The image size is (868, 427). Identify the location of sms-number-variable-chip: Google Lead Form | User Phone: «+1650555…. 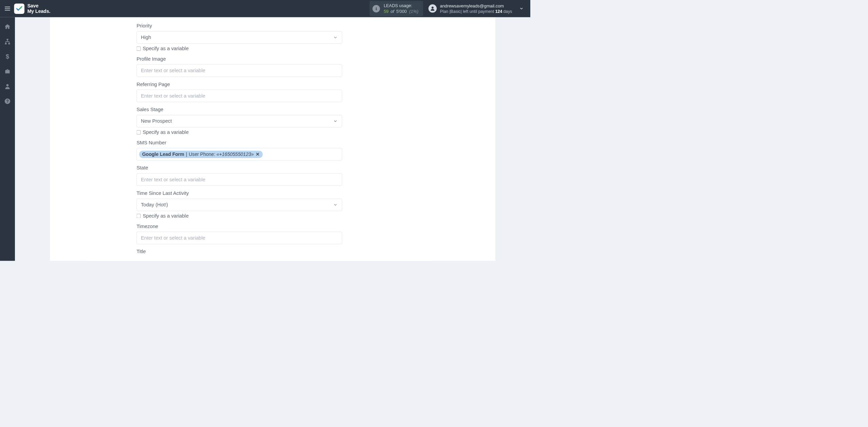
(201, 155).